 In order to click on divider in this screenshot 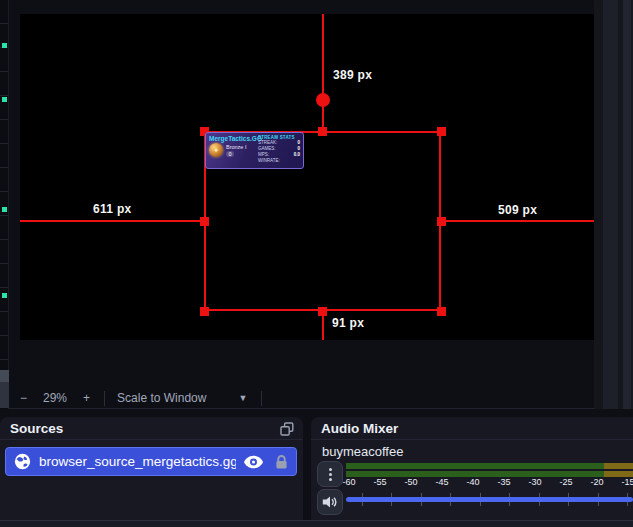, I will do `click(302, 408)`.